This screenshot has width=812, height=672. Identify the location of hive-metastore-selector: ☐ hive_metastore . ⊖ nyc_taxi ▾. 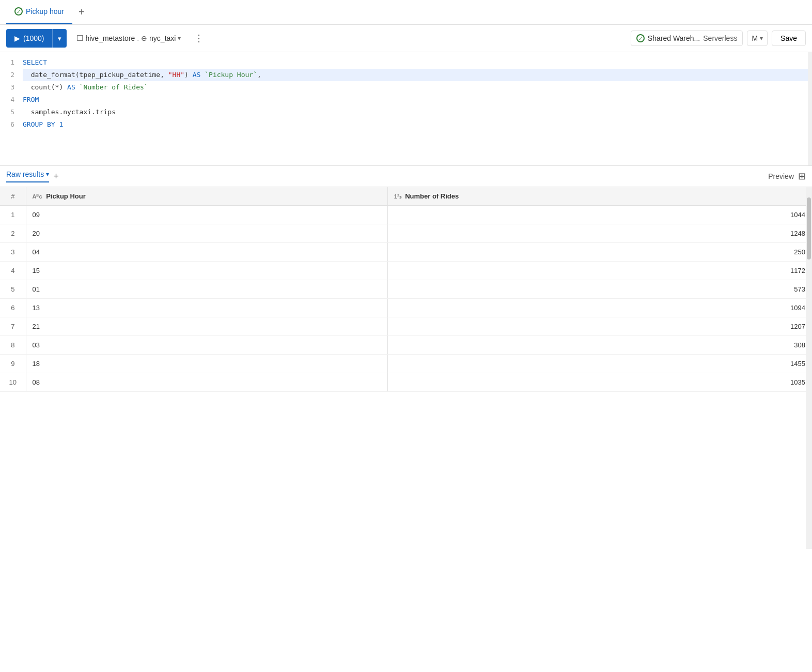
(129, 38).